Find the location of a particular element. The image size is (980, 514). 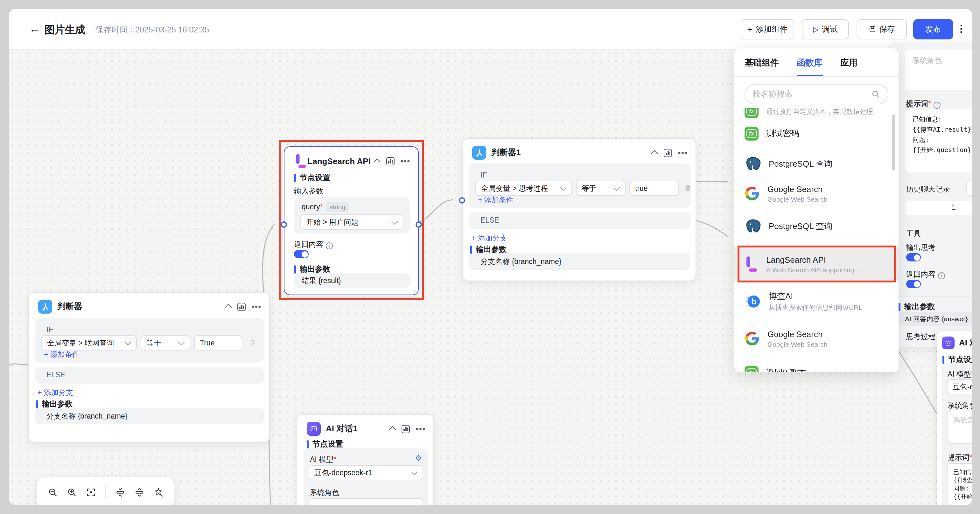

magic-star-icon is located at coordinates (158, 492).